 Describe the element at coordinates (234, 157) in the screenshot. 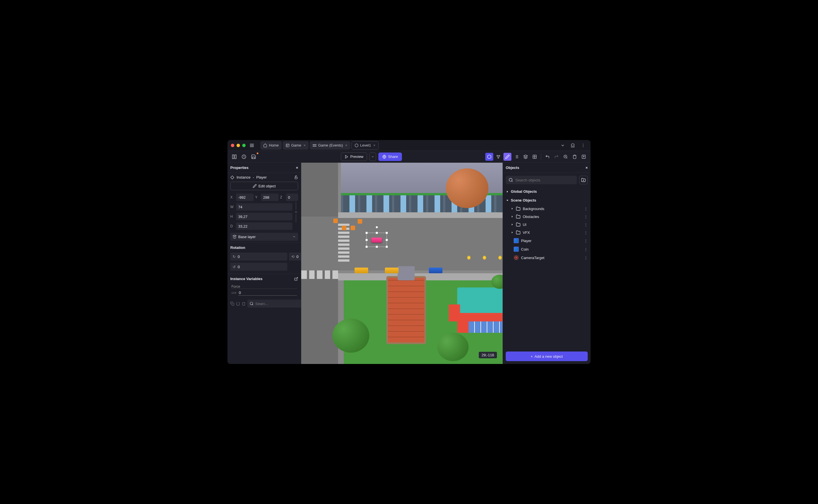

I see `panel-toggle-button` at that location.